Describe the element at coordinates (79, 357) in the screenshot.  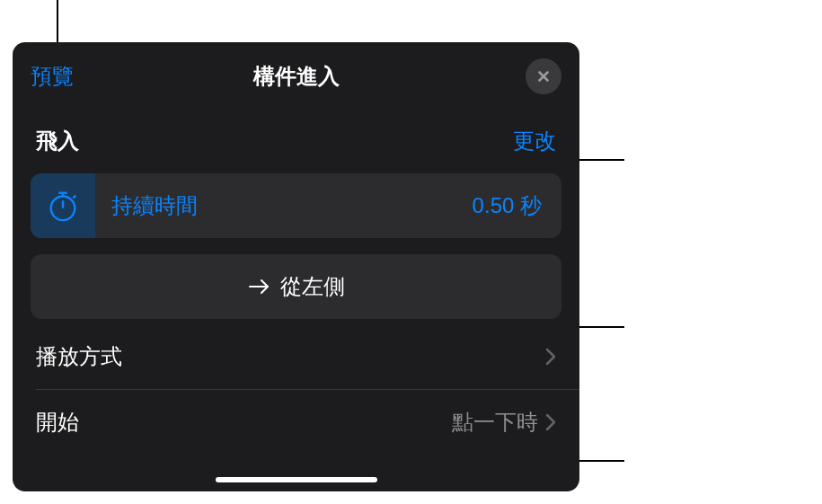
I see `delivery-label: 播放方式` at that location.